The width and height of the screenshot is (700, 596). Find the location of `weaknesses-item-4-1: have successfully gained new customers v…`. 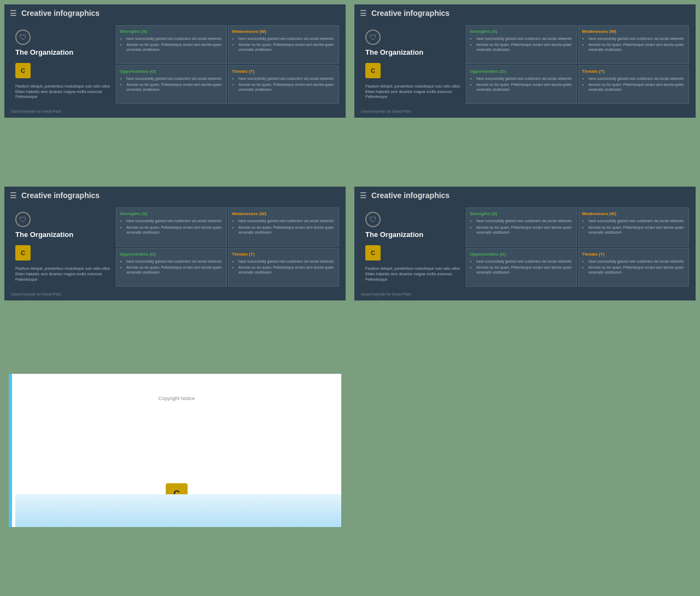

weaknesses-item-4-1: have successfully gained new customers v… is located at coordinates (637, 221).